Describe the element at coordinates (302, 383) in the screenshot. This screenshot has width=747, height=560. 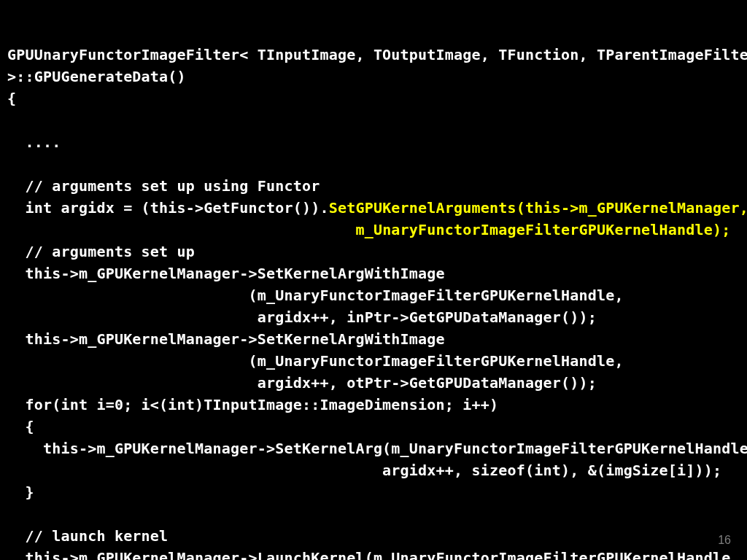
I see `code-line: argidx++, otPtr->GetGPUDataManager());` at that location.